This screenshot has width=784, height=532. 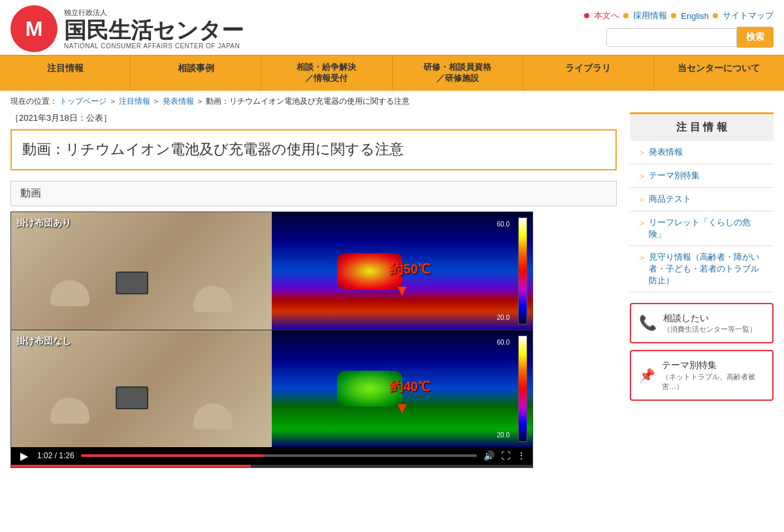 I want to click on sidebar-link-3-label: 商品テスト, so click(x=670, y=199).